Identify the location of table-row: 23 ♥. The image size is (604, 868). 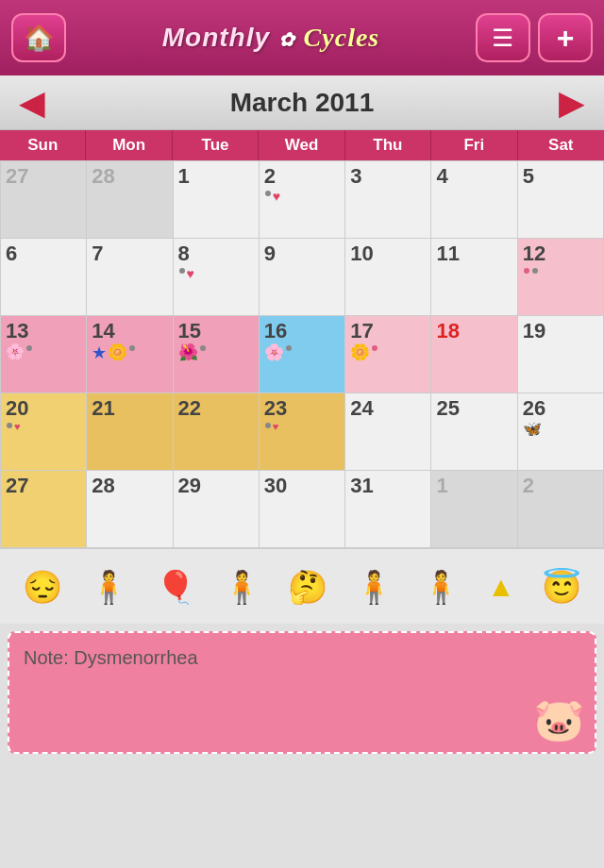
(302, 432).